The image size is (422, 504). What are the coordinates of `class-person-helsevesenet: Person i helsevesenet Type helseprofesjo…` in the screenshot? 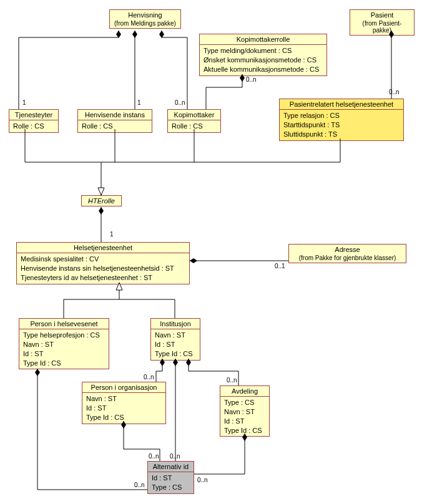 It's located at (64, 344).